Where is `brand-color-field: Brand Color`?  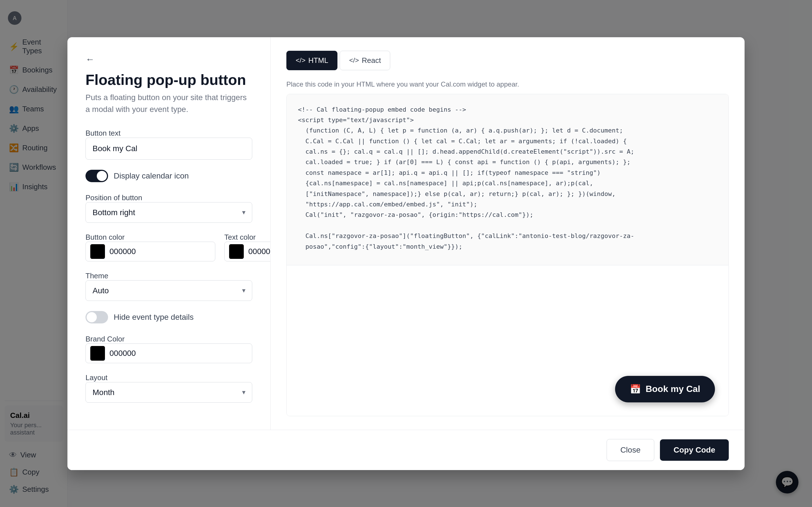 brand-color-field: Brand Color is located at coordinates (169, 349).